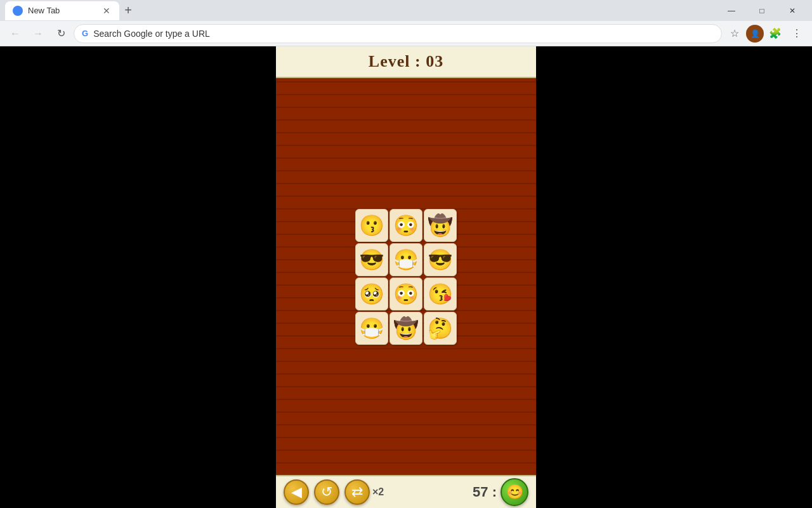 The width and height of the screenshot is (812, 508). Describe the element at coordinates (406, 10) in the screenshot. I see `title-bar: New Tab ✕ + — □ ✕` at that location.